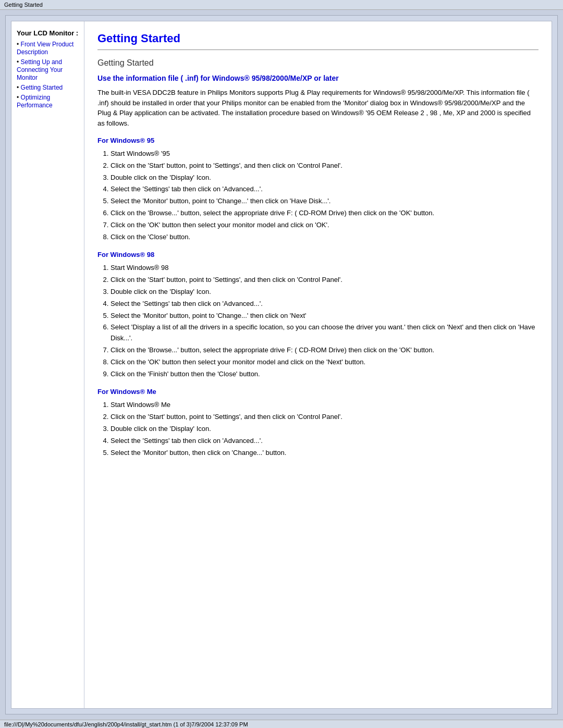 The image size is (563, 728). I want to click on win95-step-4: Select the 'Settings' tab then click on …, so click(324, 190).